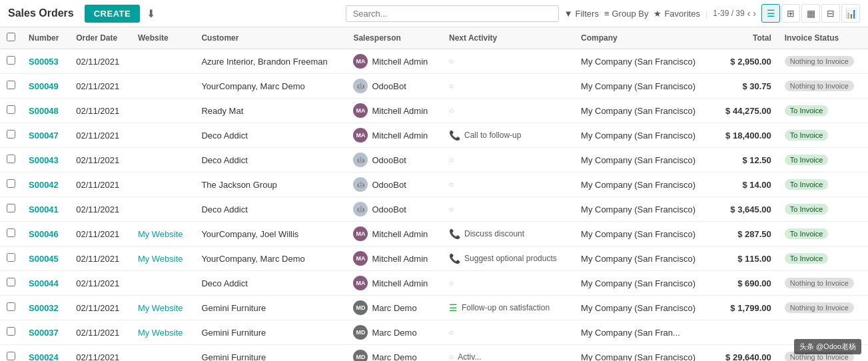  I want to click on activity-cell: ☰ Follow-up on satisfaction, so click(508, 308).